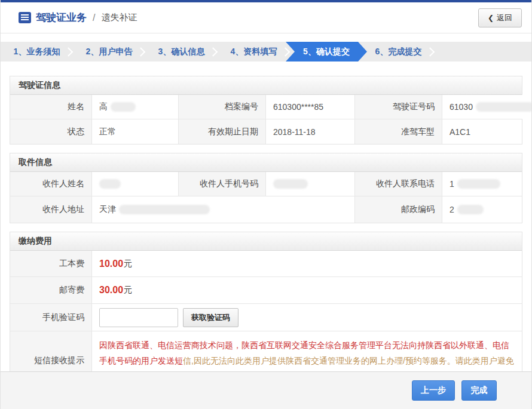 This screenshot has width=532, height=409. Describe the element at coordinates (266, 390) in the screenshot. I see `footer-action-bar: 上一步 完成` at that location.